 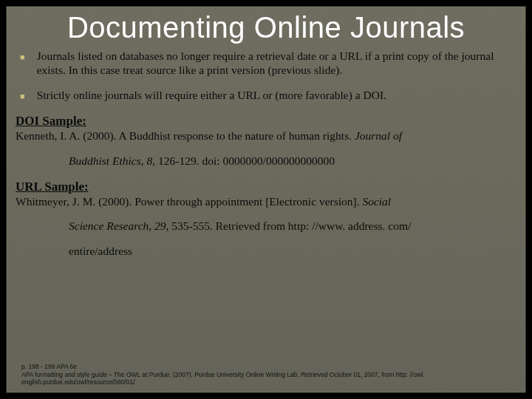 I want to click on list-item: ■ Strictly online journals will require …, so click(x=268, y=95).